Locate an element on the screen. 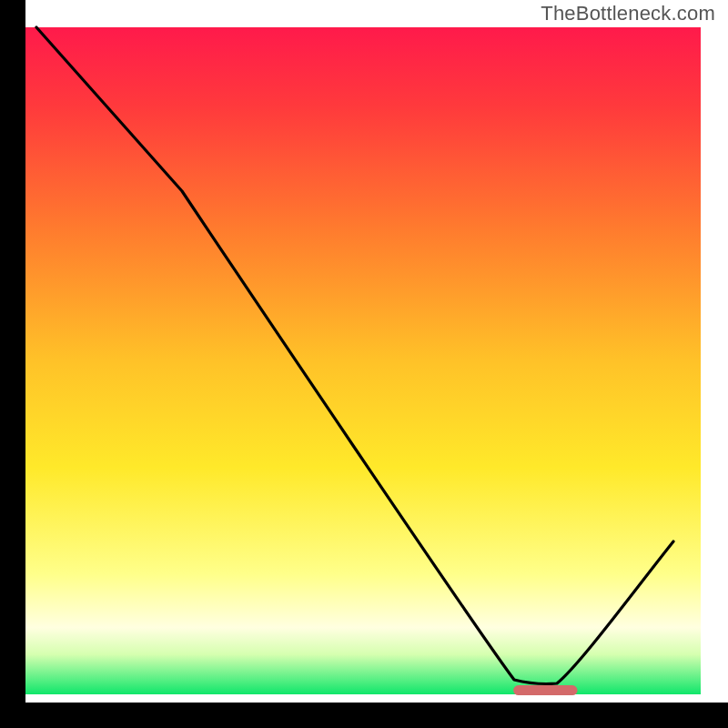 This screenshot has width=728, height=728. watermark-text: TheBottleneck.com is located at coordinates (628, 14).